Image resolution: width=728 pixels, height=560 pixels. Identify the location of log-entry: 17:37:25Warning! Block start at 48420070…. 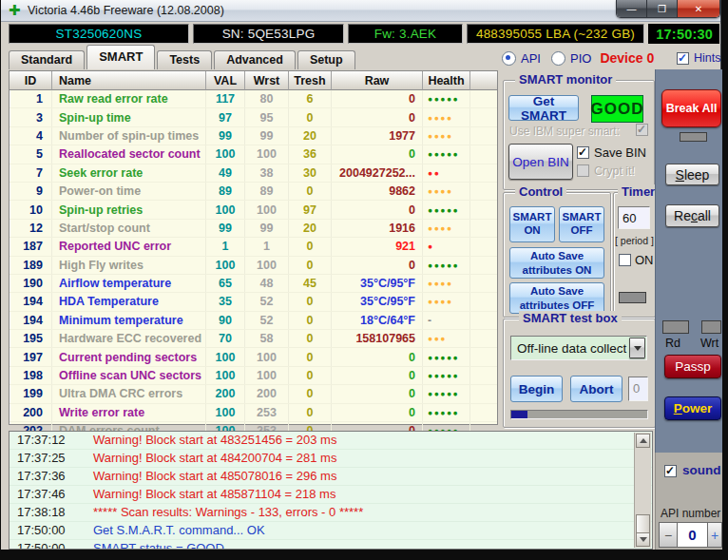
(331, 458).